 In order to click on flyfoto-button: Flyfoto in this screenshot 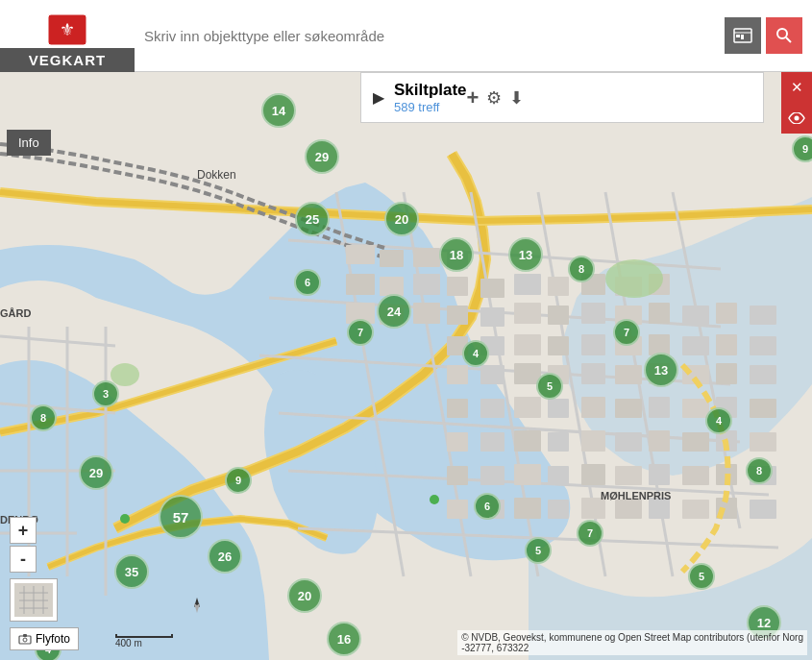, I will do `click(44, 639)`.